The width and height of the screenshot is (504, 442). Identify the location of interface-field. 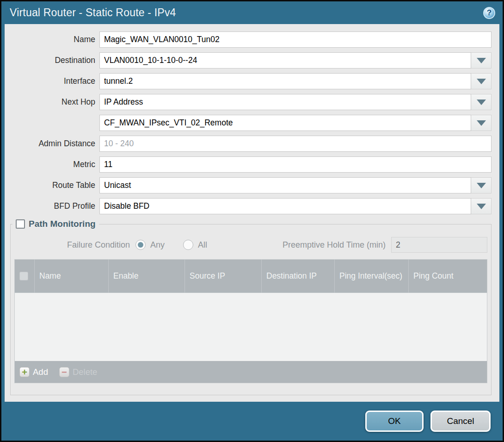
(285, 81).